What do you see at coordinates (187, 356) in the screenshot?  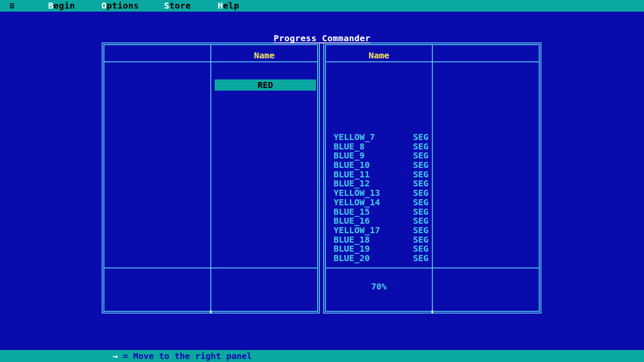 I see `status-text: = Move to the right panel` at bounding box center [187, 356].